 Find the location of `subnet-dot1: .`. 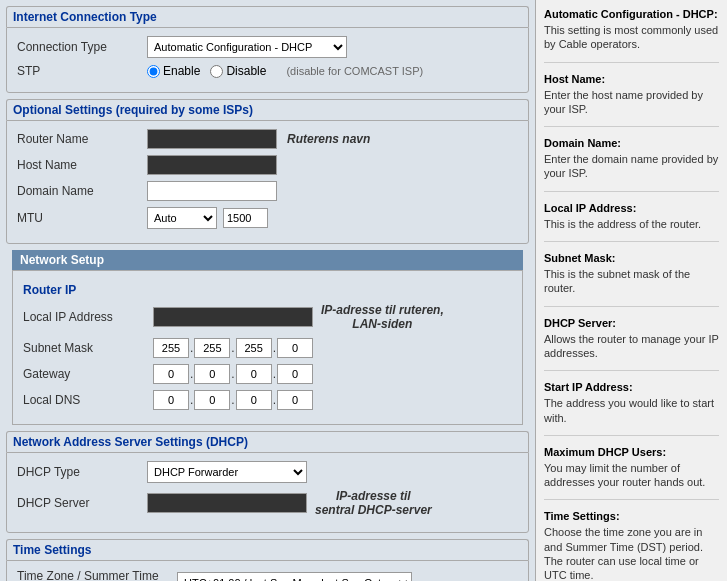

subnet-dot1: . is located at coordinates (192, 348).